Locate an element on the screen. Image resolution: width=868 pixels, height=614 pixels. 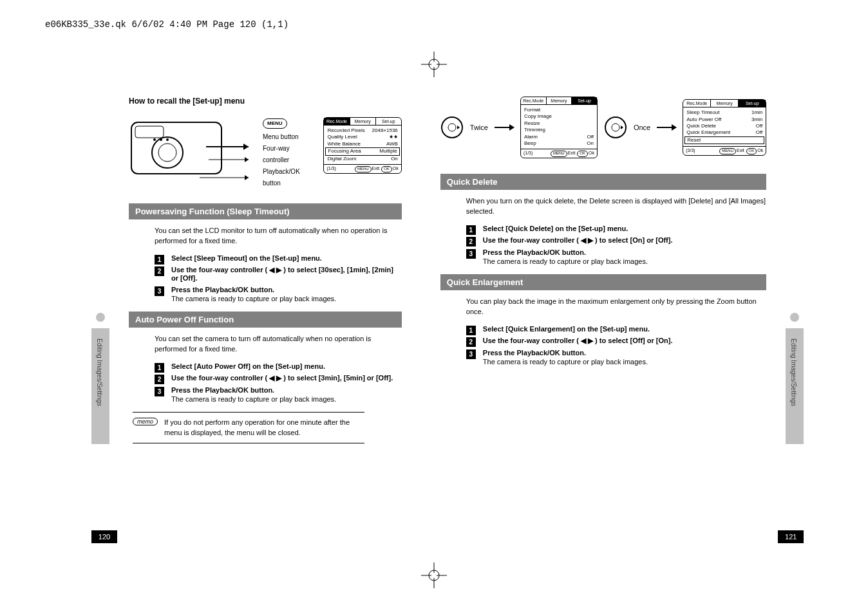
steps-quick-enlargement: Select [Quick Enlargement] on the [Set-u… is located at coordinates (616, 345).